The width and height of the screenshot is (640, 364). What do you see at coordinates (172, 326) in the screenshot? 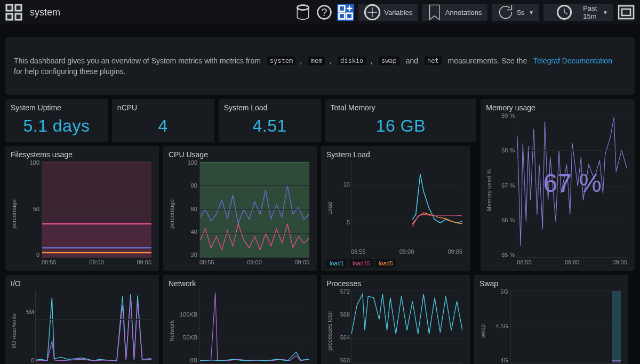
I see `ylabel: Network` at bounding box center [172, 326].